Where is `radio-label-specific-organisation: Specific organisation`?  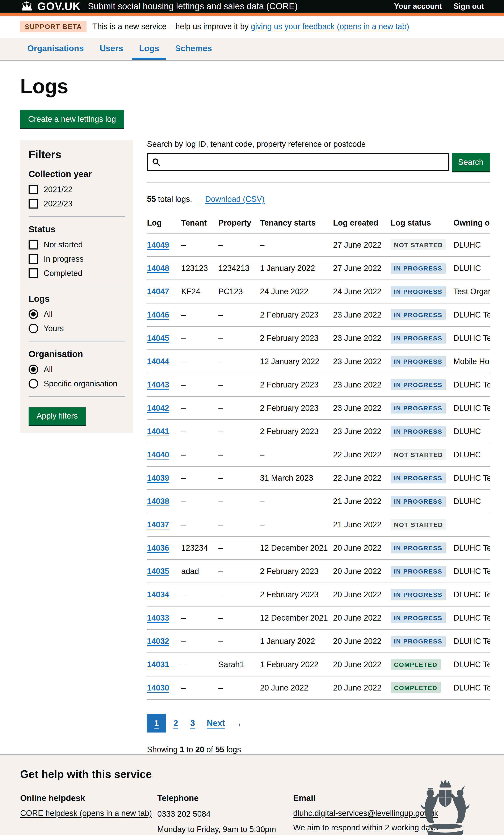
radio-label-specific-organisation: Specific organisation is located at coordinates (81, 384).